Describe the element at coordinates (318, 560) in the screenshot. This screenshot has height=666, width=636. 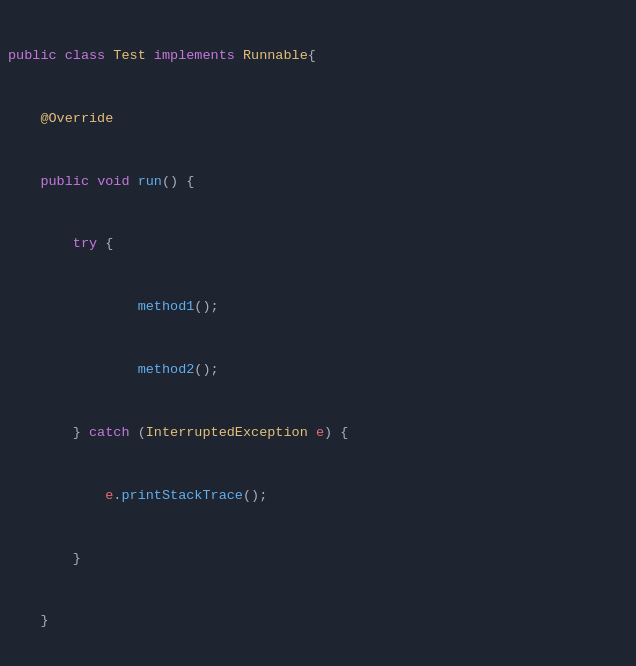
I see `line-9: }` at that location.